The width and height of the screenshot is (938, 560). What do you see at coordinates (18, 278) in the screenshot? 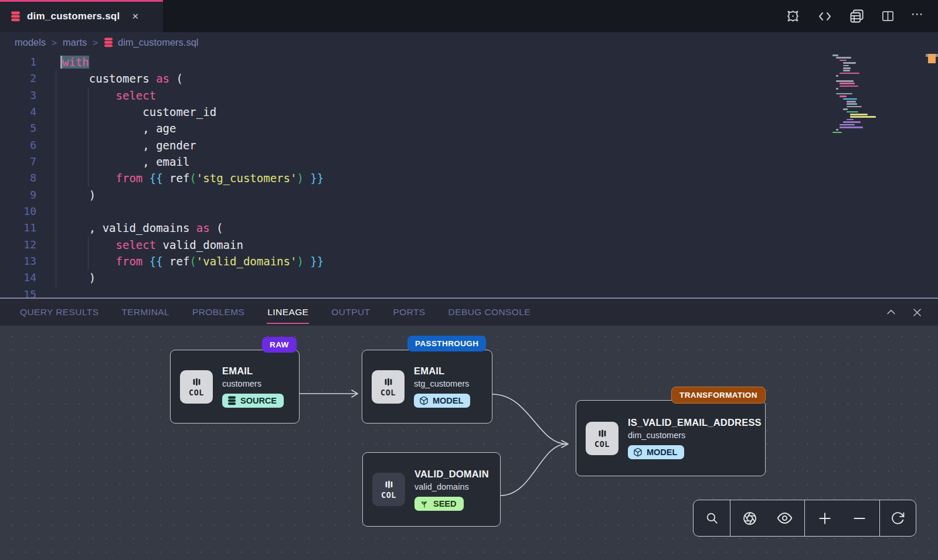
I see `line-number: 14` at bounding box center [18, 278].